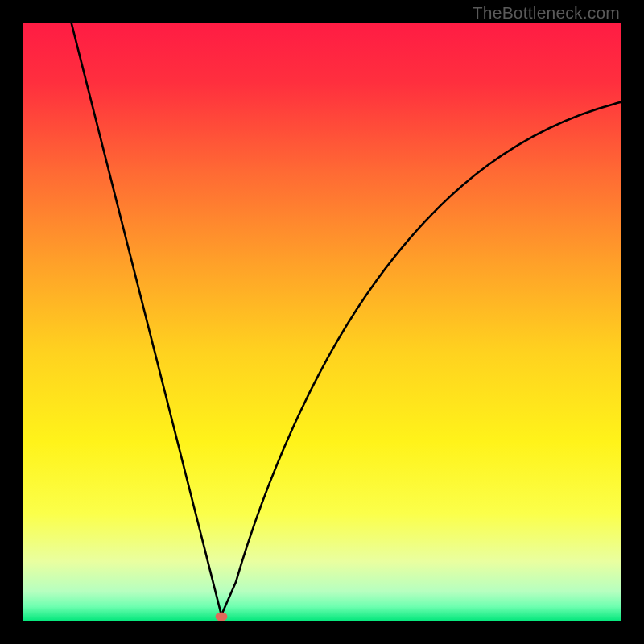  Describe the element at coordinates (546, 13) in the screenshot. I see `watermark-text: TheBottleneck.com` at that location.